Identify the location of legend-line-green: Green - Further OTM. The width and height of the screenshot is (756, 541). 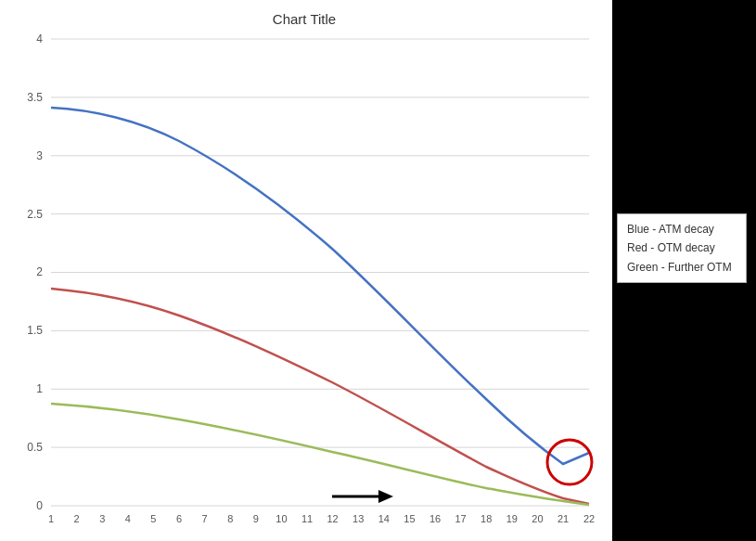
(682, 267).